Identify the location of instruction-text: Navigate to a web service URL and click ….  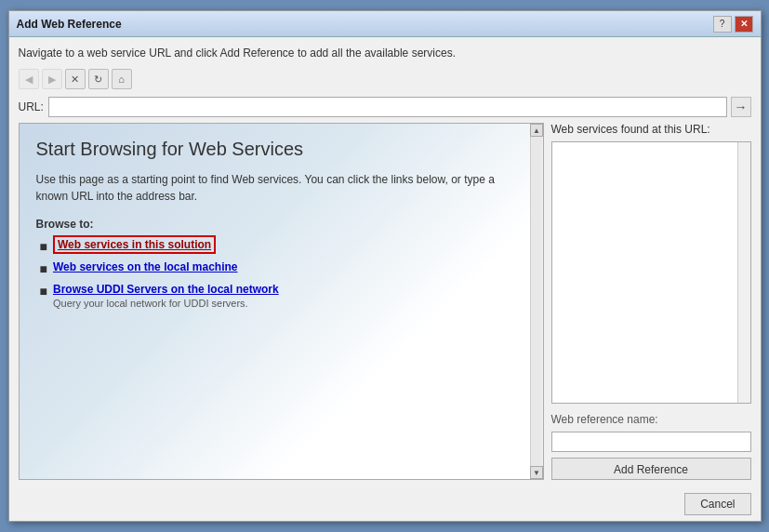
(385, 53).